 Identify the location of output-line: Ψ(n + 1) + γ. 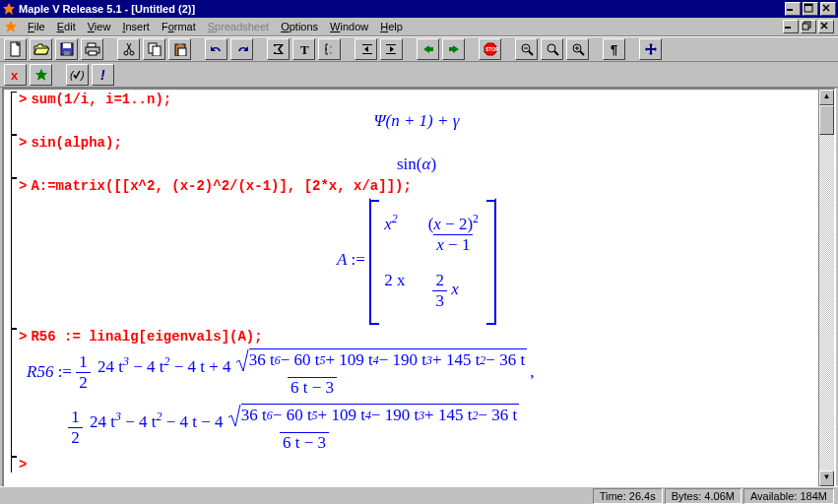
(417, 121).